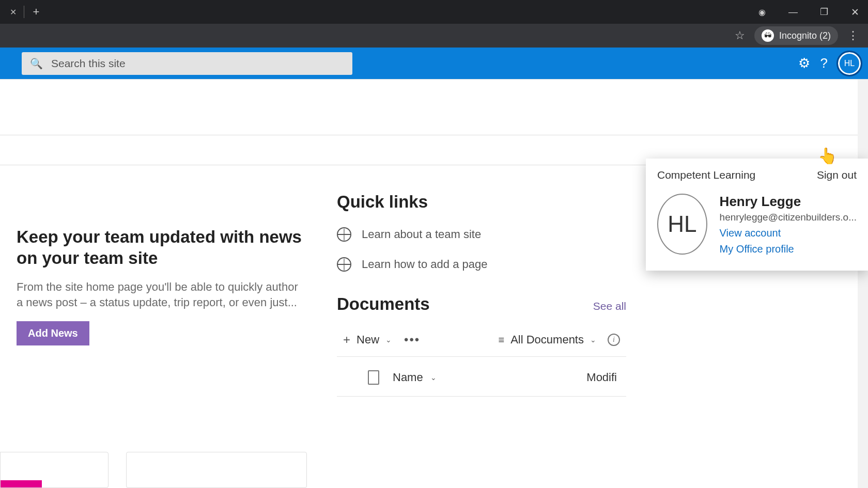  I want to click on user-full-name: Henry Legge, so click(788, 201).